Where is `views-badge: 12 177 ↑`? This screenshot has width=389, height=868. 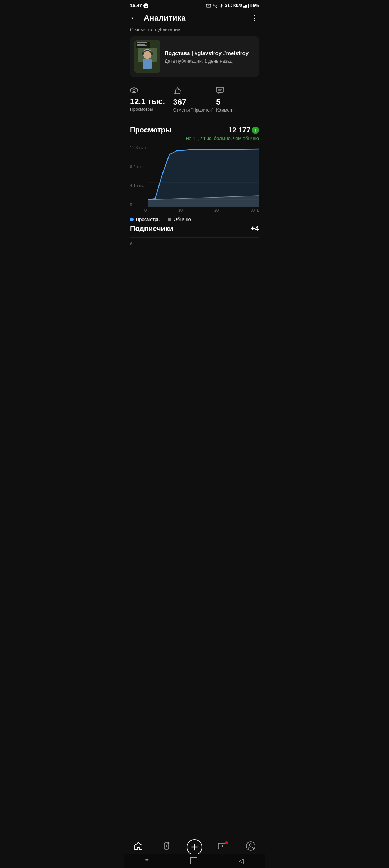
views-badge: 12 177 ↑ is located at coordinates (243, 130).